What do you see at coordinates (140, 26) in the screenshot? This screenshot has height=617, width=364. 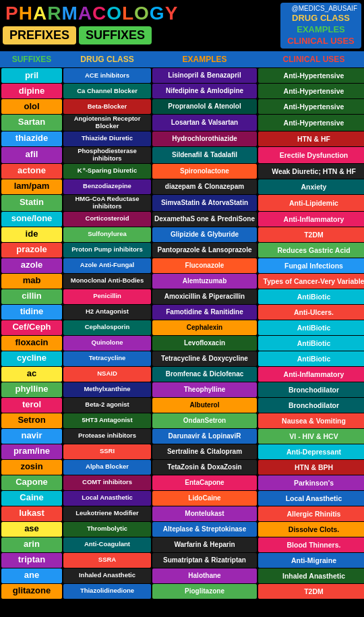 I see `header-left: PHARMACOLOGY PREFIXES SUFFIXES` at bounding box center [140, 26].